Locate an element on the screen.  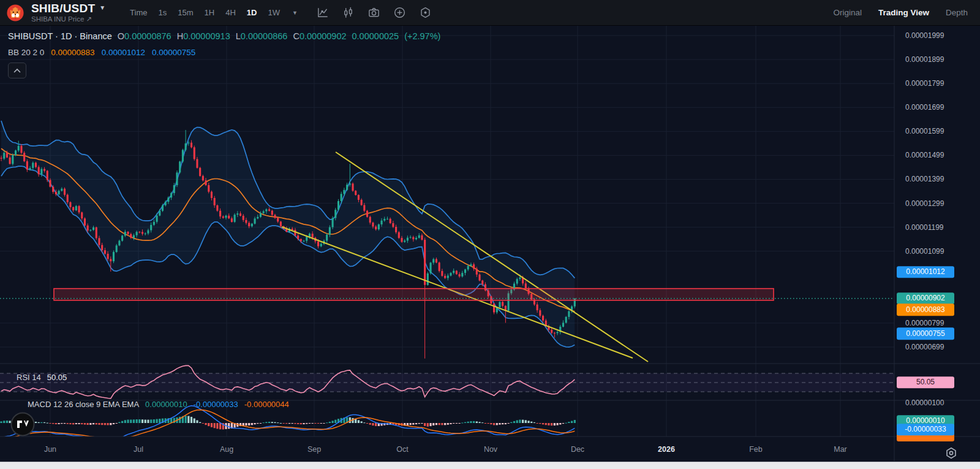
price-label-0.00001999: 0.00001999 is located at coordinates (925, 36).